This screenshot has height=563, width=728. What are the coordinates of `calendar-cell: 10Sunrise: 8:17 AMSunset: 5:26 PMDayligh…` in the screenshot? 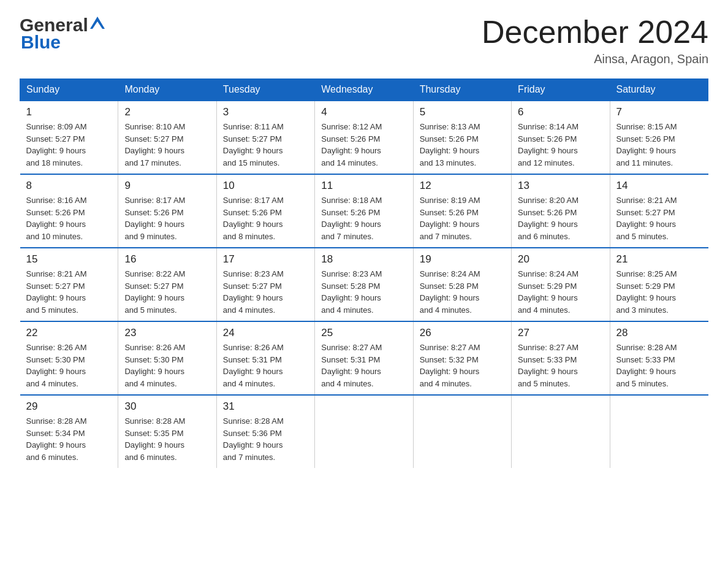 It's located at (265, 211).